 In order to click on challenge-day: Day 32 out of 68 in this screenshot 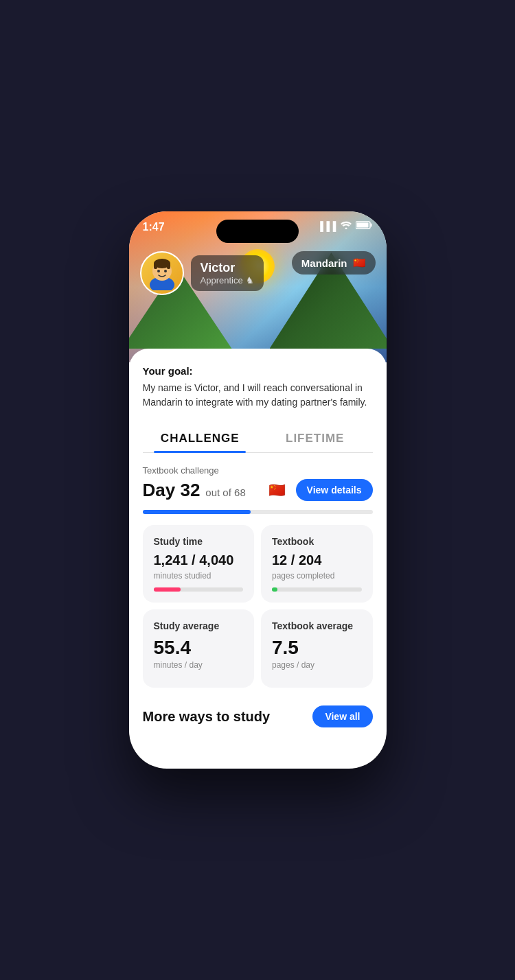, I will do `click(194, 490)`.